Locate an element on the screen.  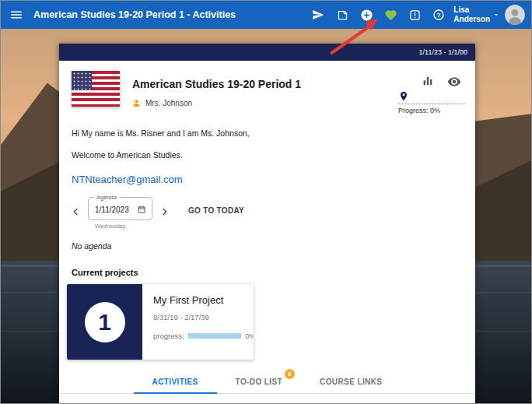
go-to-today-button: GO TO TODAY is located at coordinates (216, 210).